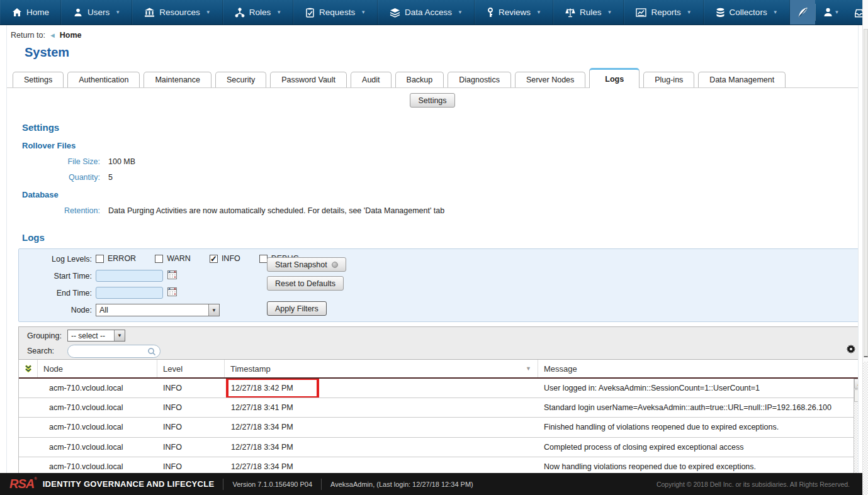 This screenshot has height=495, width=868. I want to click on end-time-input, so click(130, 293).